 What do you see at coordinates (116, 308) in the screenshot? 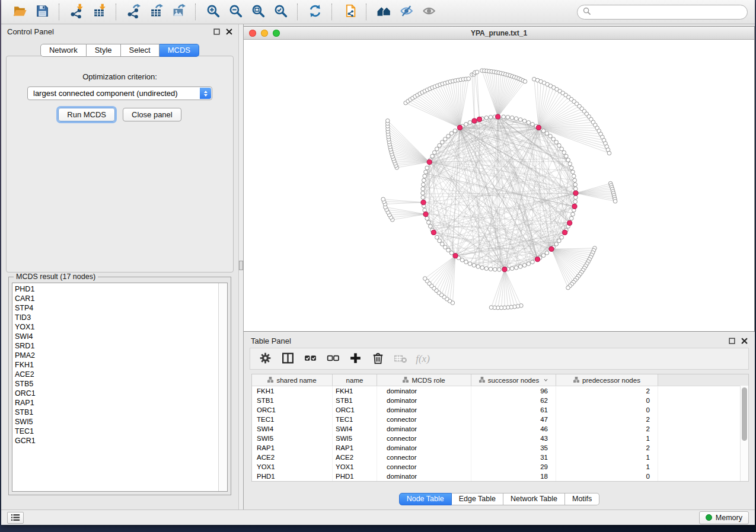
I see `mcds-result-item: STP4` at bounding box center [116, 308].